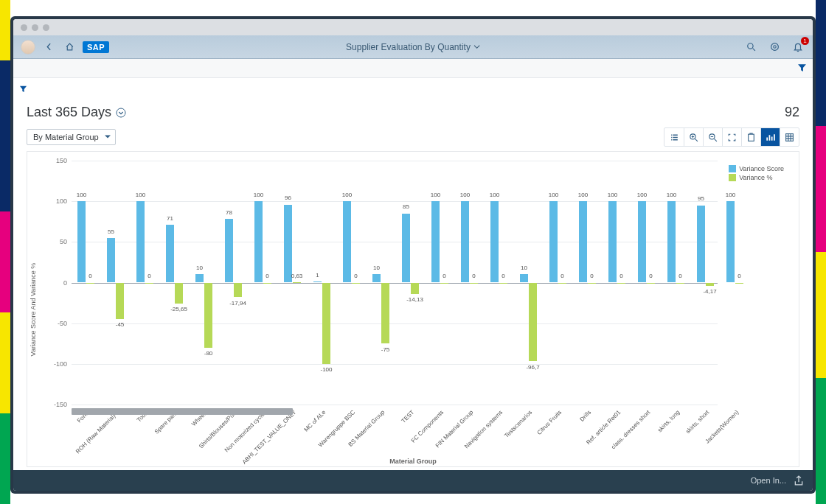 Image resolution: width=826 pixels, height=504 pixels. Describe the element at coordinates (774, 47) in the screenshot. I see `shell-actions: 1` at that location.